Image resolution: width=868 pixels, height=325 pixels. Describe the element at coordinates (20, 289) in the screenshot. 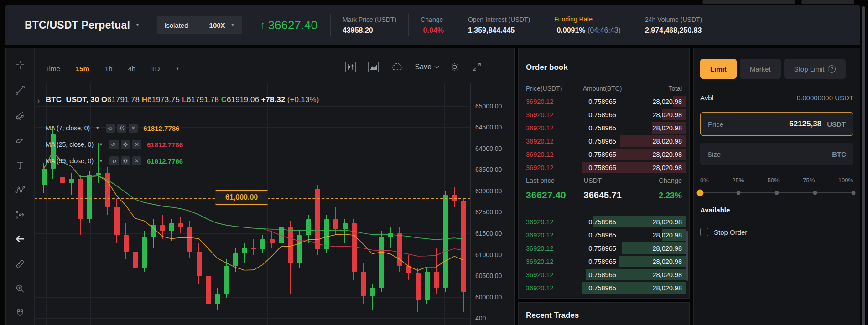

I see `zoom-in-icon` at that location.